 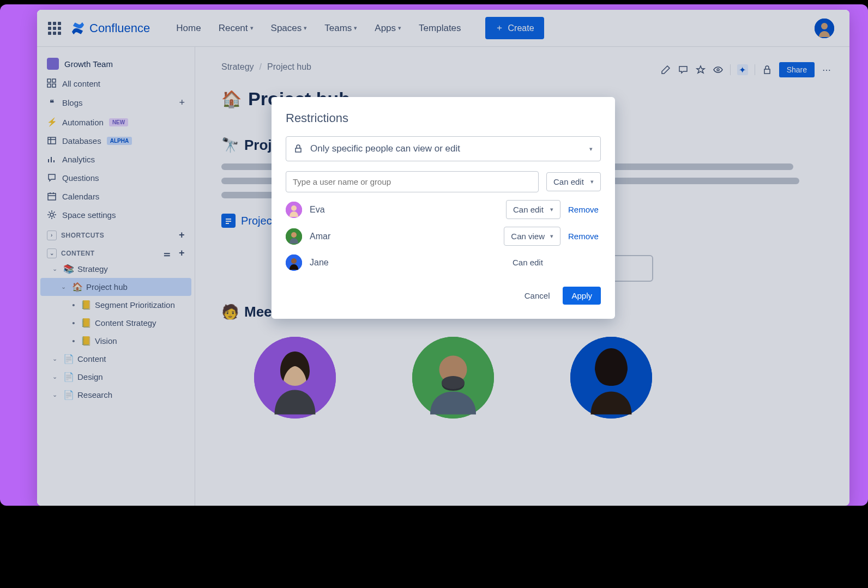 I want to click on edit-icon, so click(x=666, y=70).